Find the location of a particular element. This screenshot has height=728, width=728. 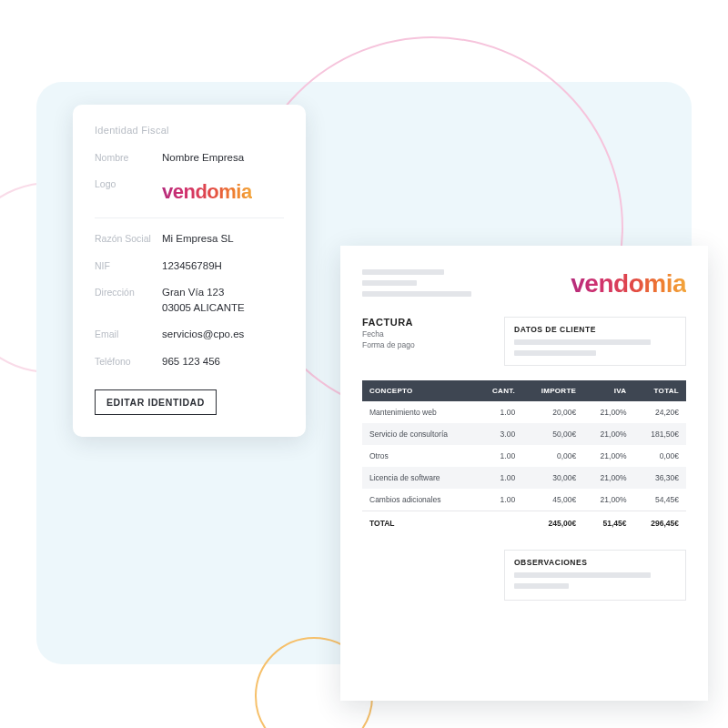

invoice-meta-left: FACTURA Fecha Forma de pago is located at coordinates (389, 341).